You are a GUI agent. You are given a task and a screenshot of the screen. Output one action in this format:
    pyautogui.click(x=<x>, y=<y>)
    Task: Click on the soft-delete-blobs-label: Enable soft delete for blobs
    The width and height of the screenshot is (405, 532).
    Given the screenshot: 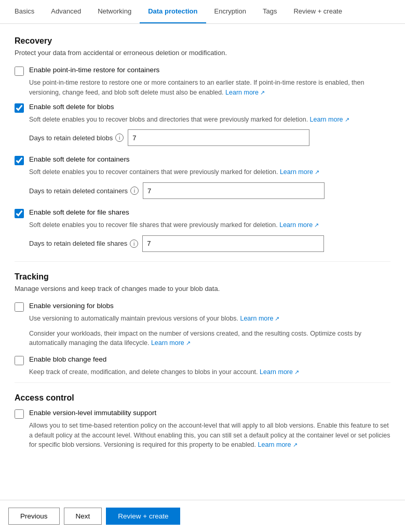 What is the action you would take?
    pyautogui.click(x=72, y=107)
    